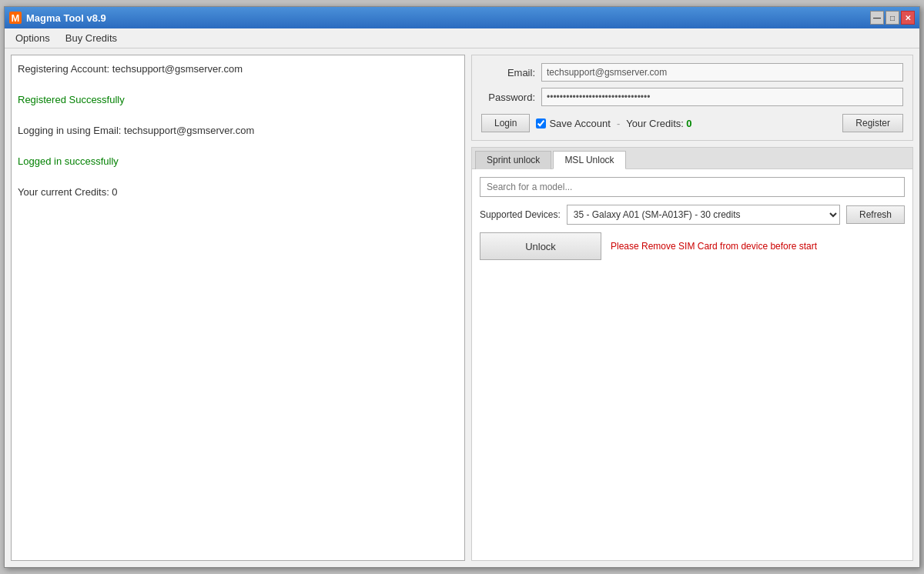 The width and height of the screenshot is (924, 574). Describe the element at coordinates (573, 123) in the screenshot. I see `save-account-label: Save Account` at that location.